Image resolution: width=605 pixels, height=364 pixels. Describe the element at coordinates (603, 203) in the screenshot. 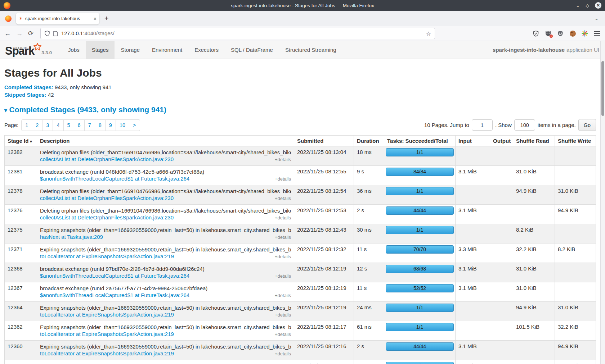

I see `vertical-scrollbar` at that location.